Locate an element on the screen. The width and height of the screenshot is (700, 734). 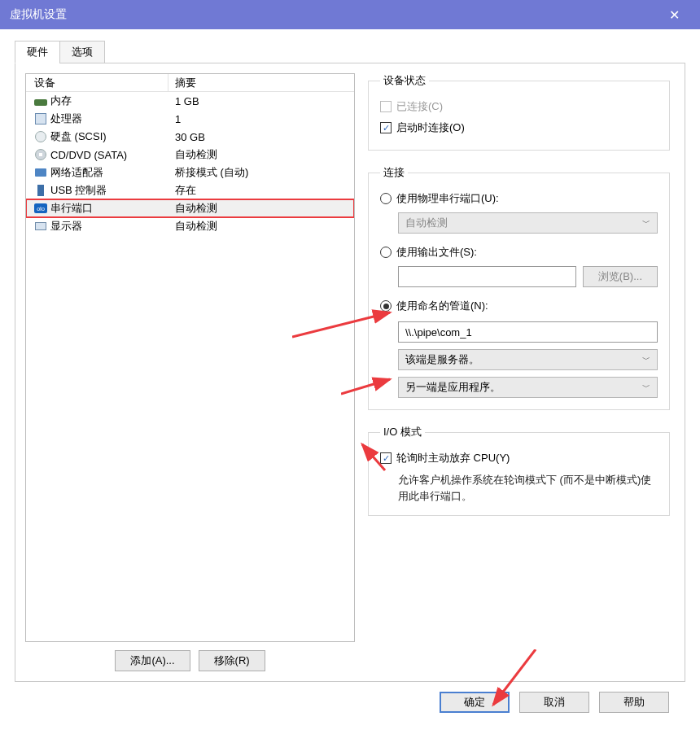
io-mode-desc: 允许客户机操作系统在轮询模式下 (而不是中断模式)使用此串行端口。 is located at coordinates (527, 488).